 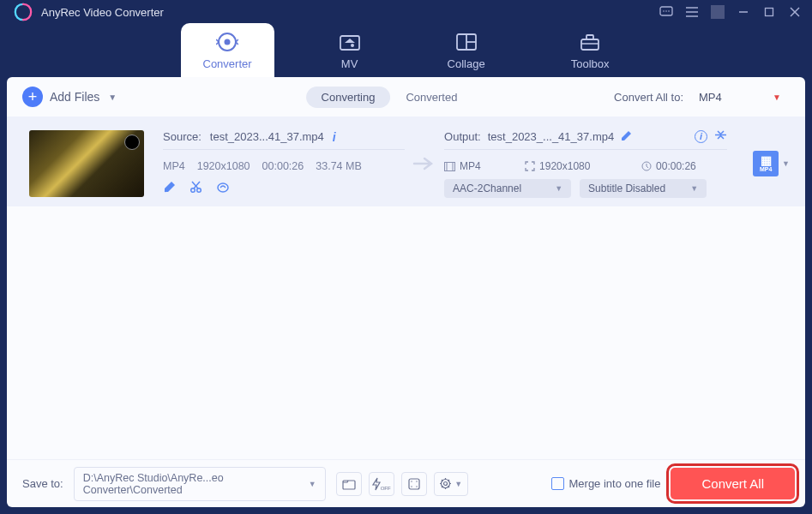 What do you see at coordinates (349, 484) in the screenshot?
I see `open-folder-button` at bounding box center [349, 484].